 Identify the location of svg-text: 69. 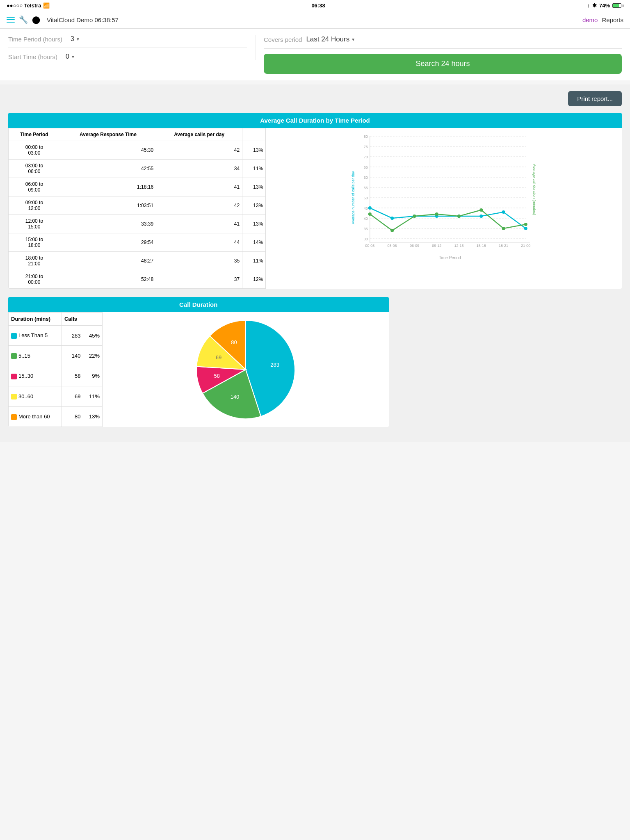
(218, 358).